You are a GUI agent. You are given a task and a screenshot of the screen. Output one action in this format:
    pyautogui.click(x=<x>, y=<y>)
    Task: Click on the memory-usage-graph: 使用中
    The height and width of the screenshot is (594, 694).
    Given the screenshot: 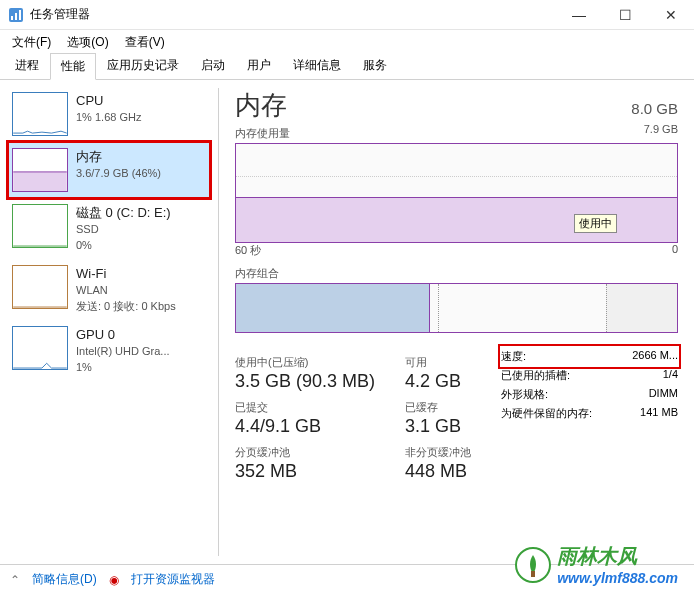 What is the action you would take?
    pyautogui.click(x=456, y=193)
    